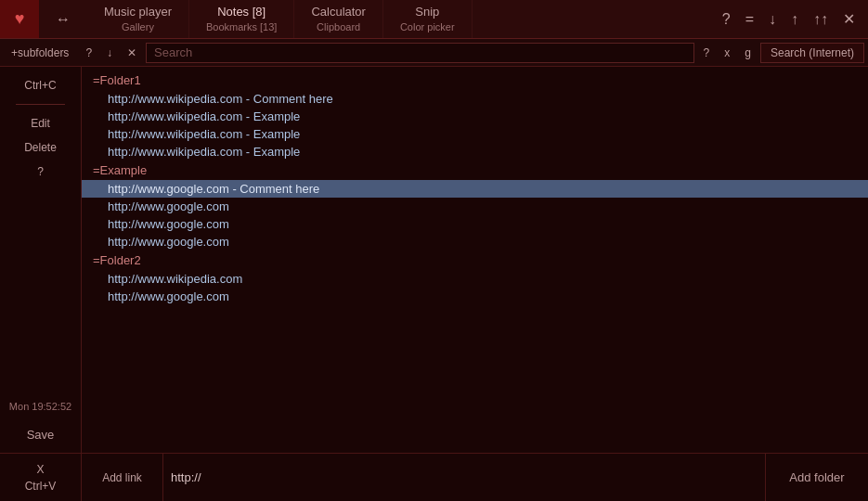 The width and height of the screenshot is (868, 501). I want to click on close-icon: ✕, so click(849, 19).